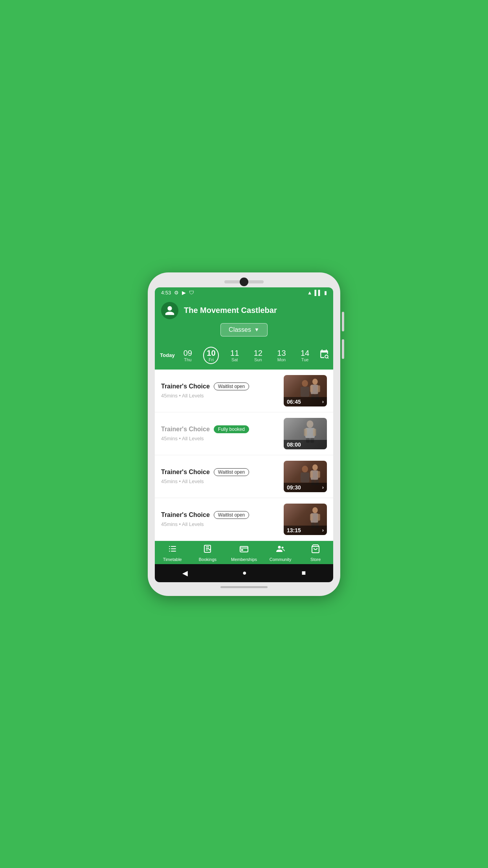  I want to click on android-back-button: ◀, so click(185, 573).